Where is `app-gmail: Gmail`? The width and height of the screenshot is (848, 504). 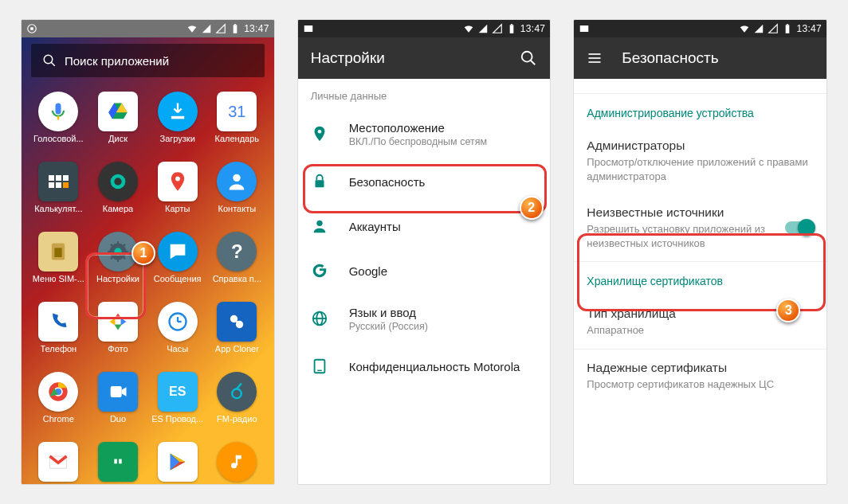
app-gmail: Gmail is located at coordinates (59, 463).